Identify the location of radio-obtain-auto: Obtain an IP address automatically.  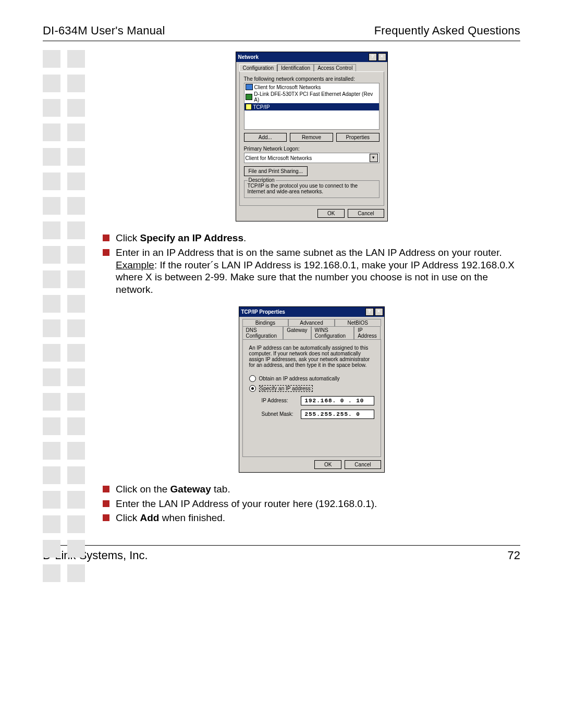
(312, 378).